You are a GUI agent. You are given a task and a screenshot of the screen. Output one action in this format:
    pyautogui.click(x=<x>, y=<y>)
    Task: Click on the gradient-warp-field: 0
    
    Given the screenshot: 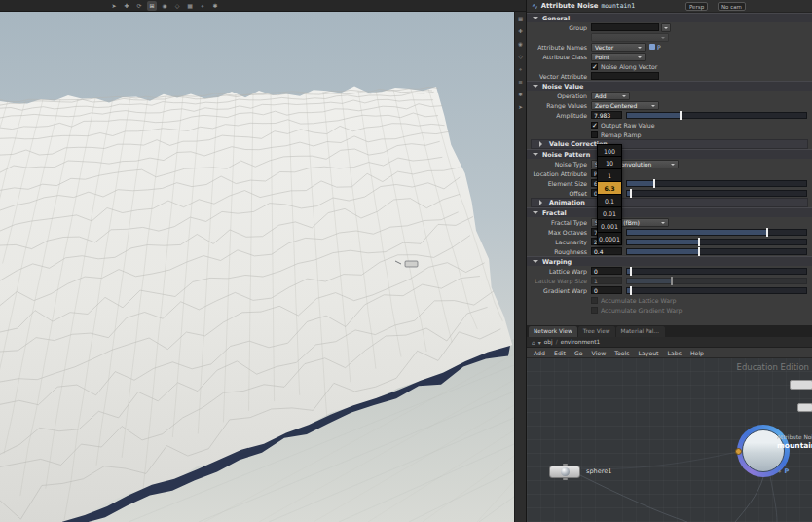 What is the action you would take?
    pyautogui.click(x=607, y=290)
    